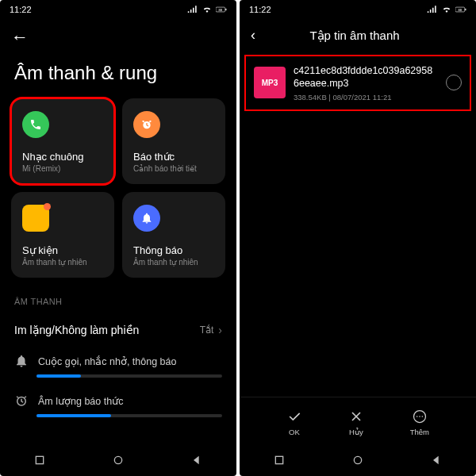 The width and height of the screenshot is (476, 476). Describe the element at coordinates (356, 422) in the screenshot. I see `action-cancel: Hủy` at that location.